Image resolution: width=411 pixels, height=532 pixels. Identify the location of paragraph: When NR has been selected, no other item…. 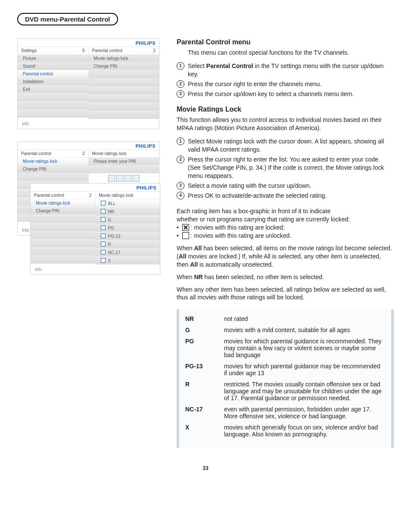
(285, 277).